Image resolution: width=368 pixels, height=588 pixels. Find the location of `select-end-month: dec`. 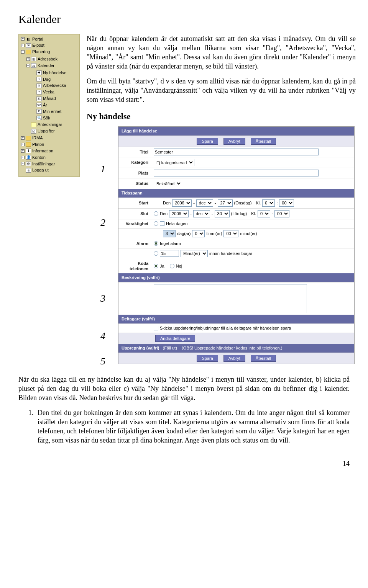

select-end-month: dec is located at coordinates (202, 214).